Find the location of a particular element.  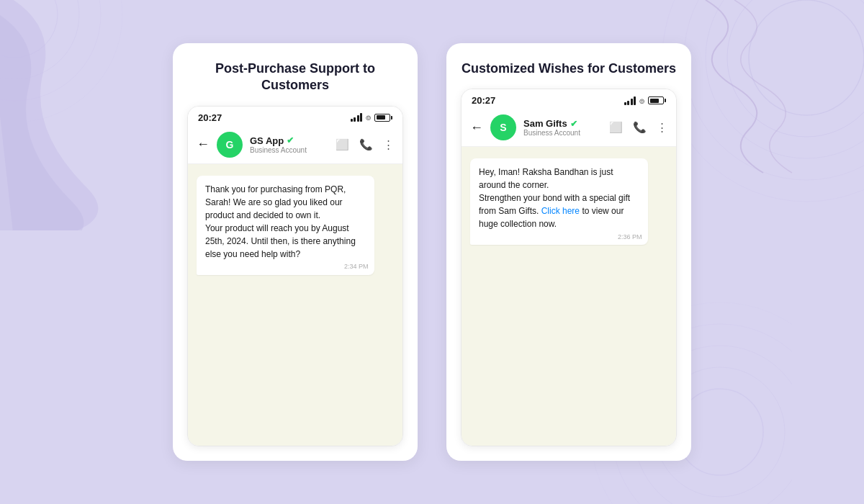

left-video-icon: ⬜ is located at coordinates (343, 145).